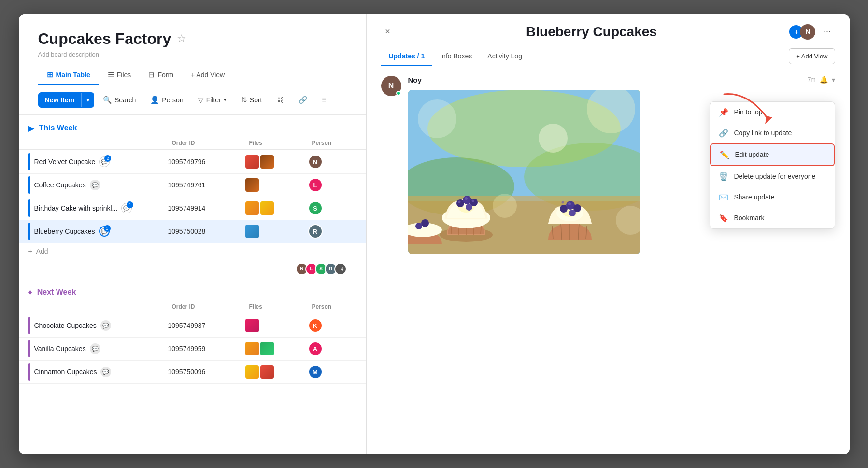 The width and height of the screenshot is (868, 468). Describe the element at coordinates (192, 75) in the screenshot. I see `tabs-row: ⊞ Main Table ☰ Files ⊟ Form + Add View` at that location.